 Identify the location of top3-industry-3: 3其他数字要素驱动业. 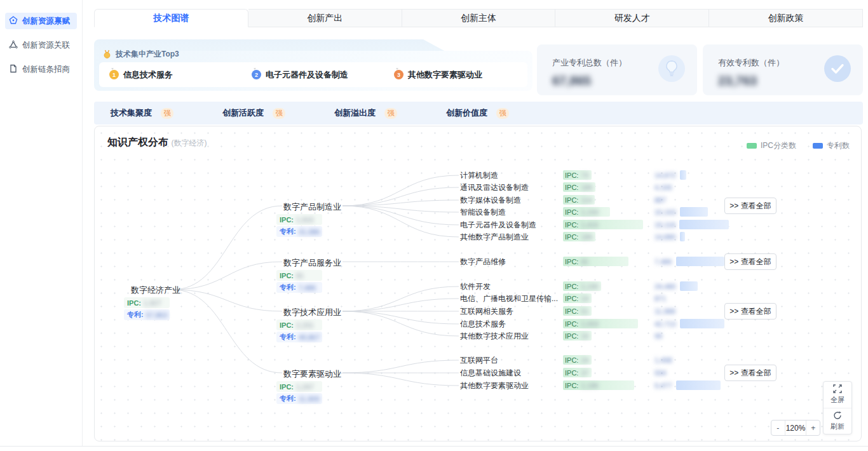
(455, 75).